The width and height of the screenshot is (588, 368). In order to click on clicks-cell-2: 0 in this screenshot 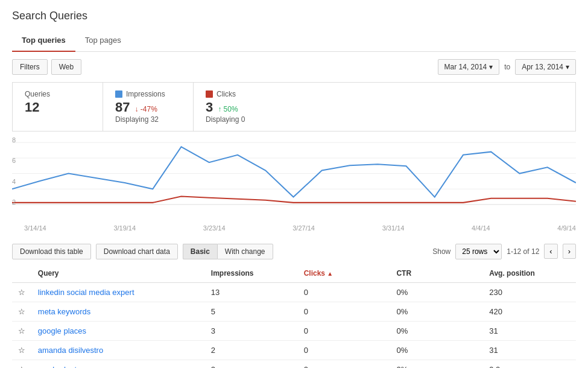, I will do `click(344, 331)`.